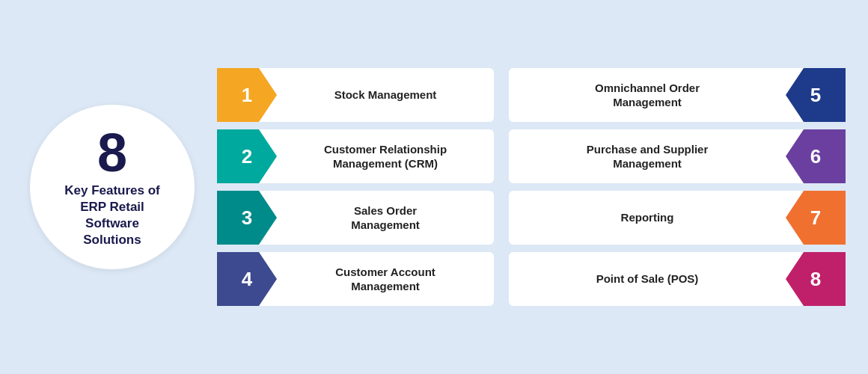 The width and height of the screenshot is (868, 374). Describe the element at coordinates (355, 218) in the screenshot. I see `feature-row-3: 3 Sales OrderManagement` at that location.